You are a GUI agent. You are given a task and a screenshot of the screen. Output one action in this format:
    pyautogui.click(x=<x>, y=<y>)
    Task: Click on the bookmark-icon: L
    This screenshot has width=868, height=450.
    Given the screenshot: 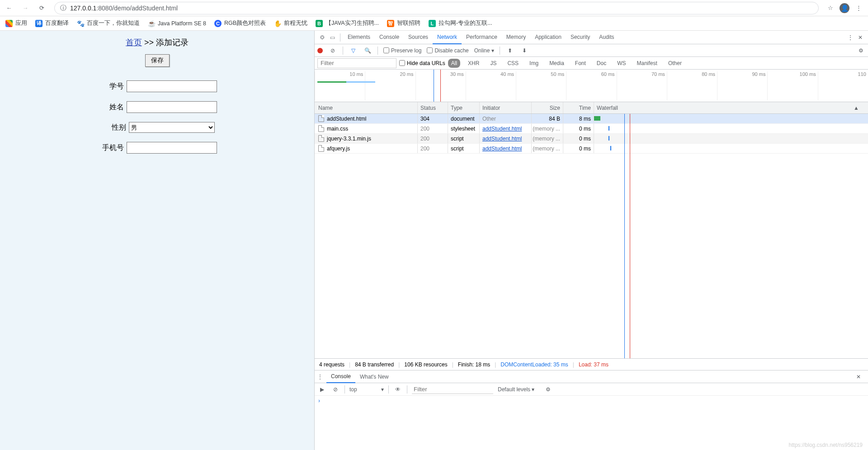 What is the action you would take?
    pyautogui.click(x=432, y=23)
    